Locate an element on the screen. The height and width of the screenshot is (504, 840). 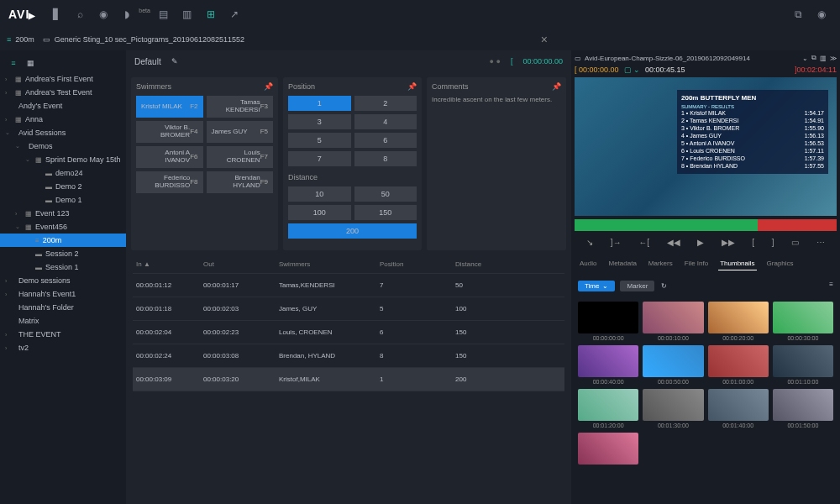
thumbnail: 00:00:50:00 is located at coordinates (673, 365).